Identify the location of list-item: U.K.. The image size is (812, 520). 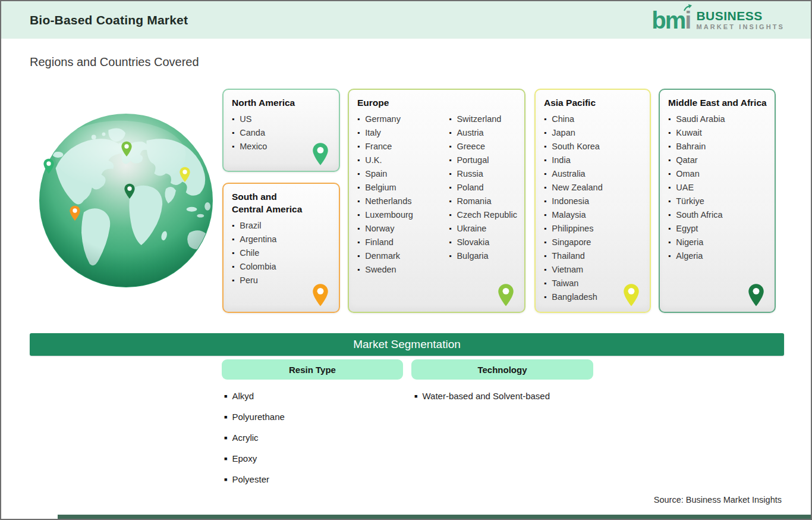
(401, 161).